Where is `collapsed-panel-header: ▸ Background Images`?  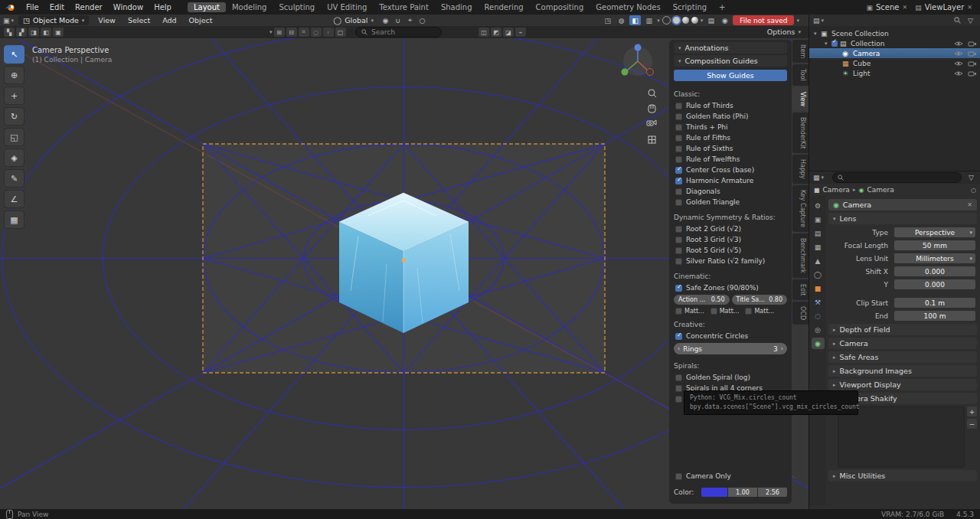 collapsed-panel-header: ▸ Background Images is located at coordinates (903, 370).